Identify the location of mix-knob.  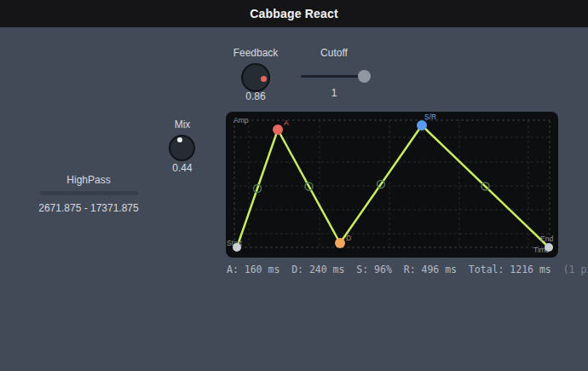
(182, 148).